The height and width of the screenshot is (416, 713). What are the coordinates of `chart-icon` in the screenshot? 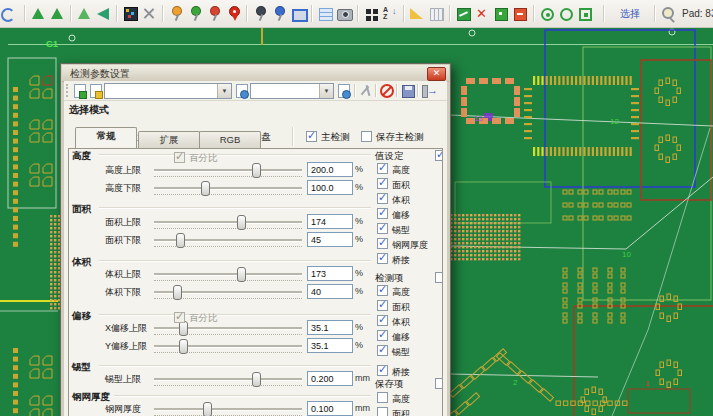 It's located at (464, 14).